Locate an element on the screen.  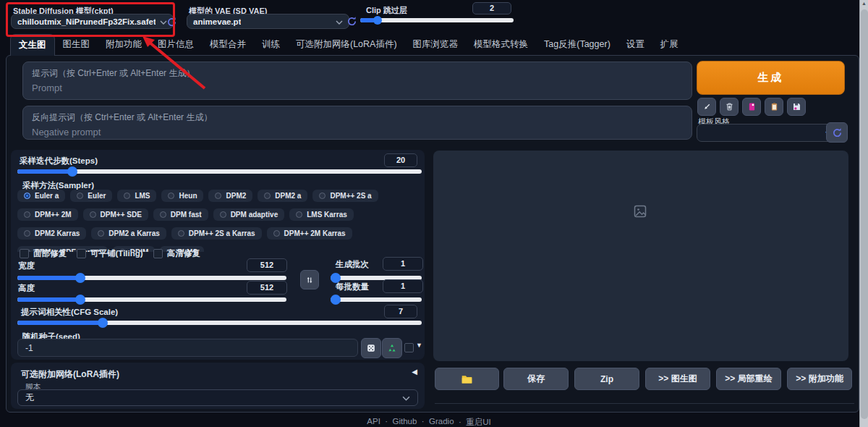
negative-prompt-placeholder: Negative prompt is located at coordinates (357, 132).